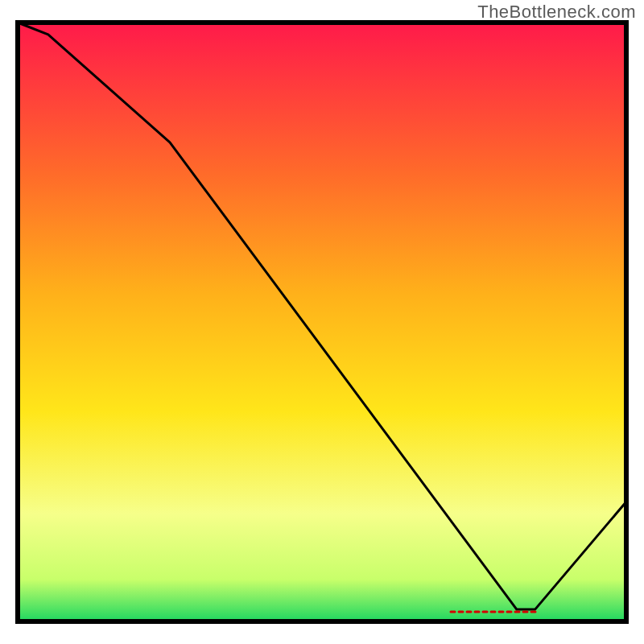  What do you see at coordinates (557, 12) in the screenshot?
I see `watermark-text: TheBottleneck.com` at bounding box center [557, 12].